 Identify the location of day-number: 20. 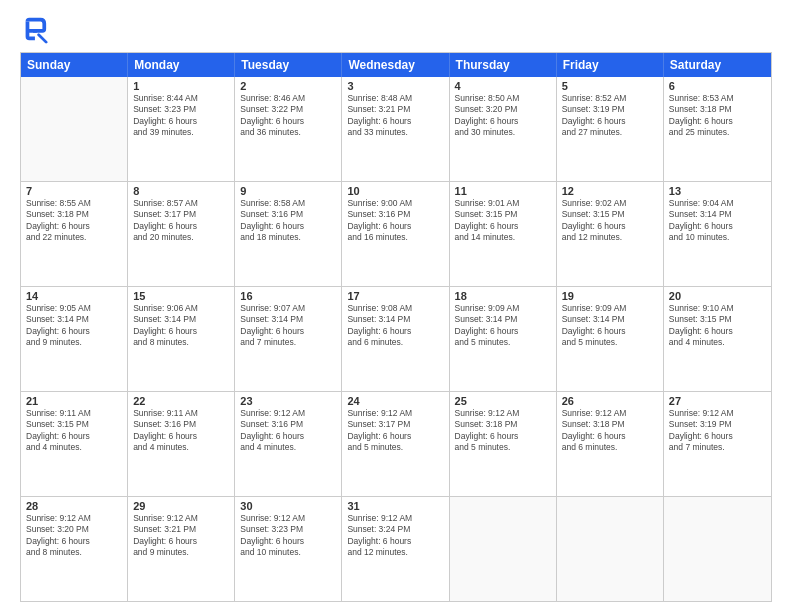
(718, 296).